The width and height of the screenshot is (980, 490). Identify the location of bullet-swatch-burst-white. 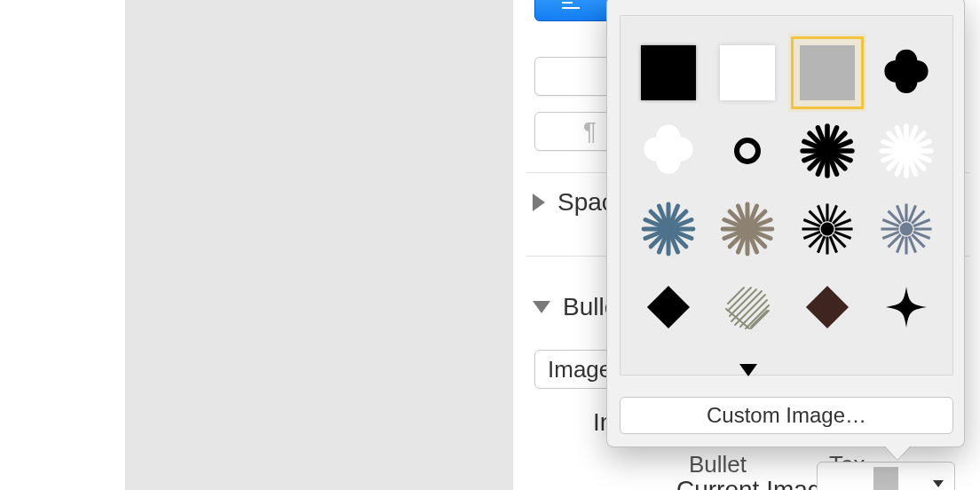
(906, 151).